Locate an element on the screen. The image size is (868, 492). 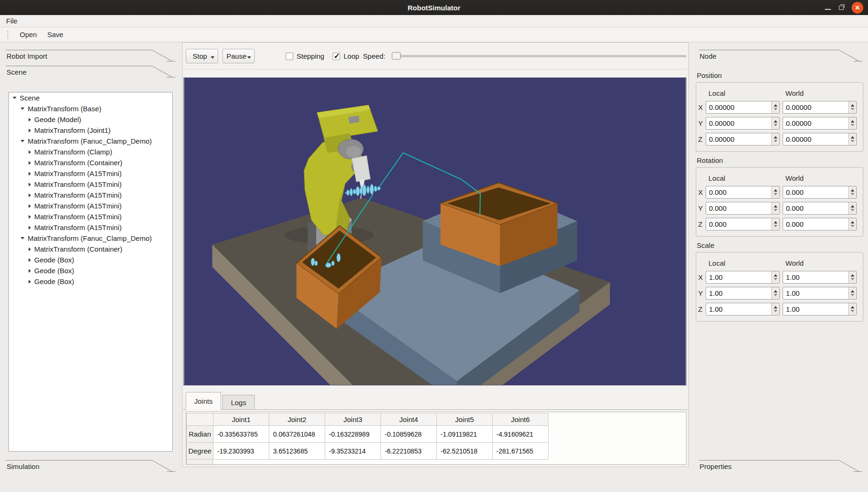
menu-file: File is located at coordinates (12, 21).